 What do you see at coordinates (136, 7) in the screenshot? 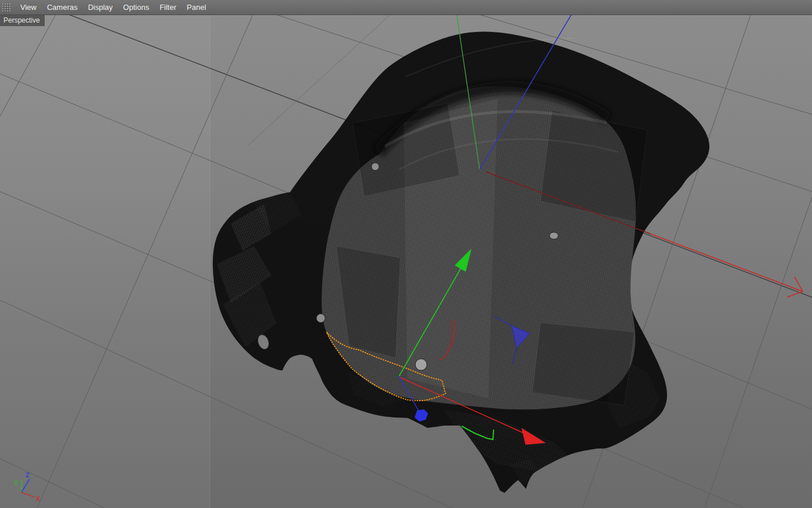
I see `menu-item-options: Options` at bounding box center [136, 7].